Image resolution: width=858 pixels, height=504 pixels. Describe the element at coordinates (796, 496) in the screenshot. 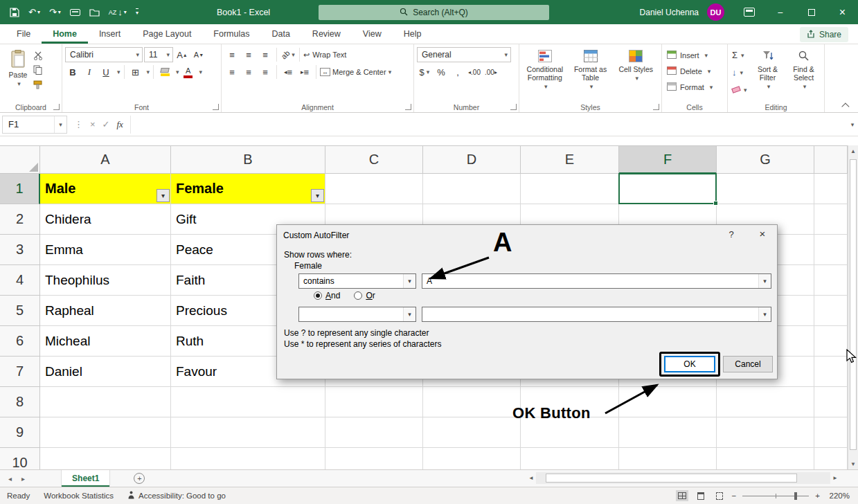

I see `zoom-slider-thumb` at that location.